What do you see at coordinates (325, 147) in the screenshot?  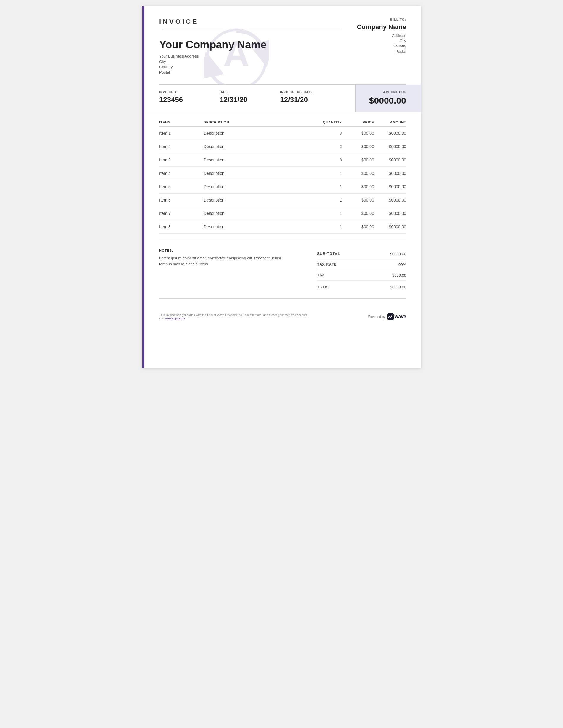 I see `item-qty-2: 2` at bounding box center [325, 147].